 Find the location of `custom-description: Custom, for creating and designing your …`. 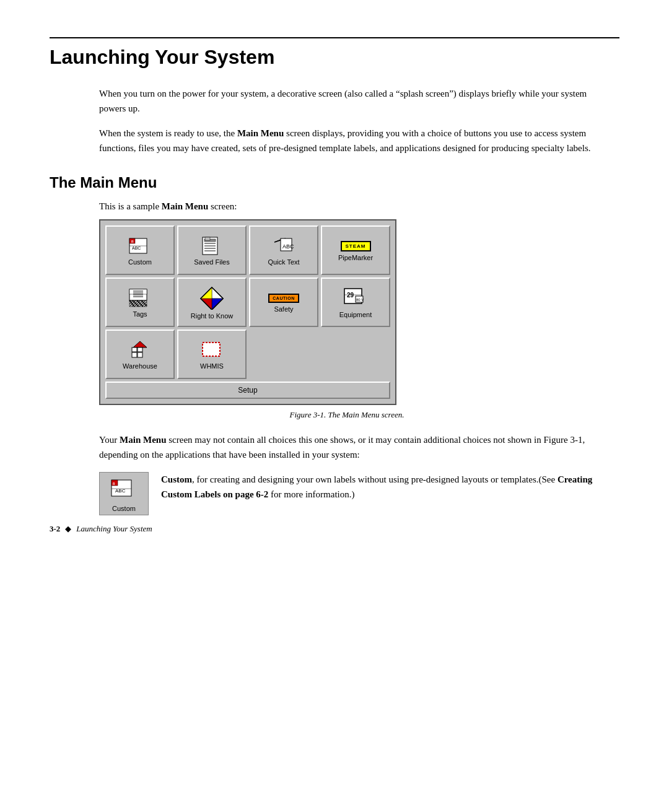

custom-description: Custom, for creating and designing your … is located at coordinates (378, 487).